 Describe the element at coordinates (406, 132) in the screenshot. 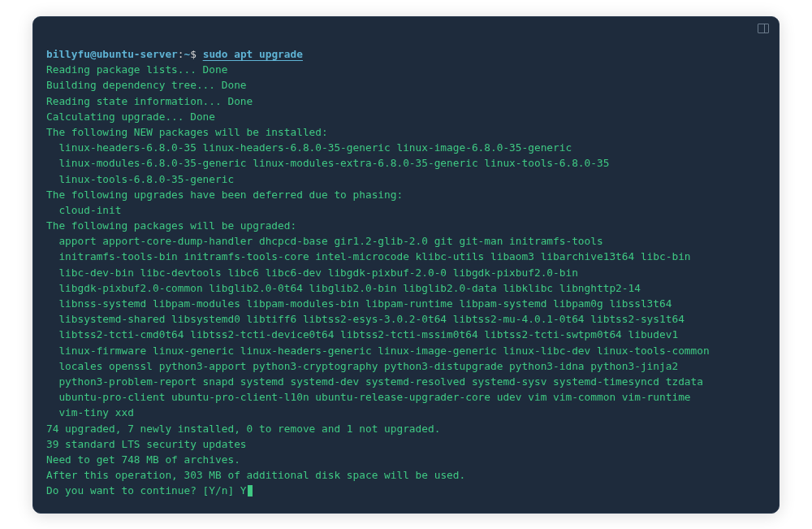

I see `output-line: The following NEW packages will be insta…` at that location.